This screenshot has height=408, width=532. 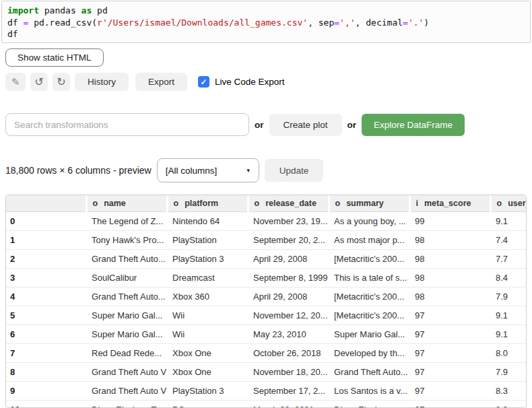 What do you see at coordinates (267, 277) in the screenshot?
I see `table-row: 3SoulCaliburDreamcastSeptember 8, 1999Th…` at bounding box center [267, 277].